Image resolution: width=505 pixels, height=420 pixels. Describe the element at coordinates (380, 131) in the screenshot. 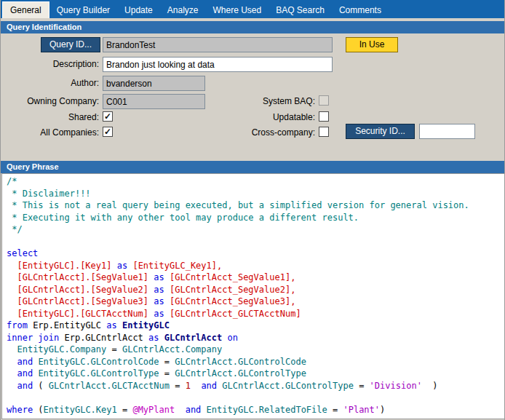

I see `security-id-button: Security ID...` at that location.